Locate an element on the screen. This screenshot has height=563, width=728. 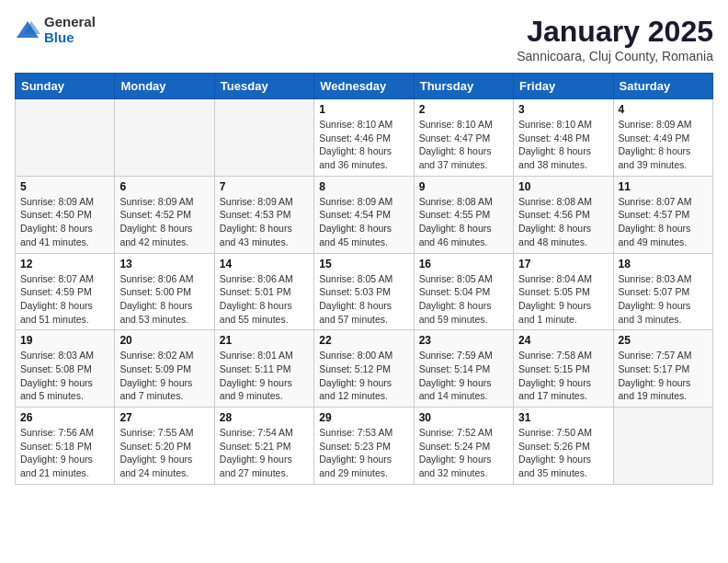
day-info: Sunrise: 8:07 AMSunset: 4:59 PMDaylight:… is located at coordinates (64, 300).